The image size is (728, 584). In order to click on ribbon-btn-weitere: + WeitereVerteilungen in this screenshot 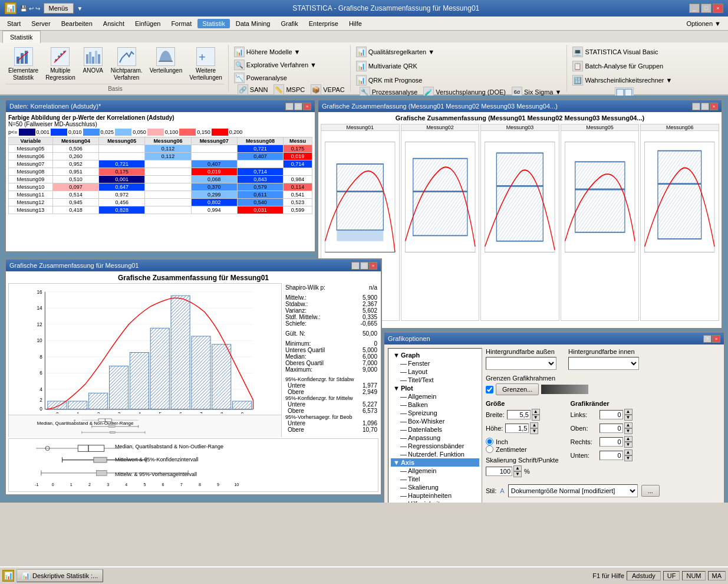, I will do `click(206, 64)`.